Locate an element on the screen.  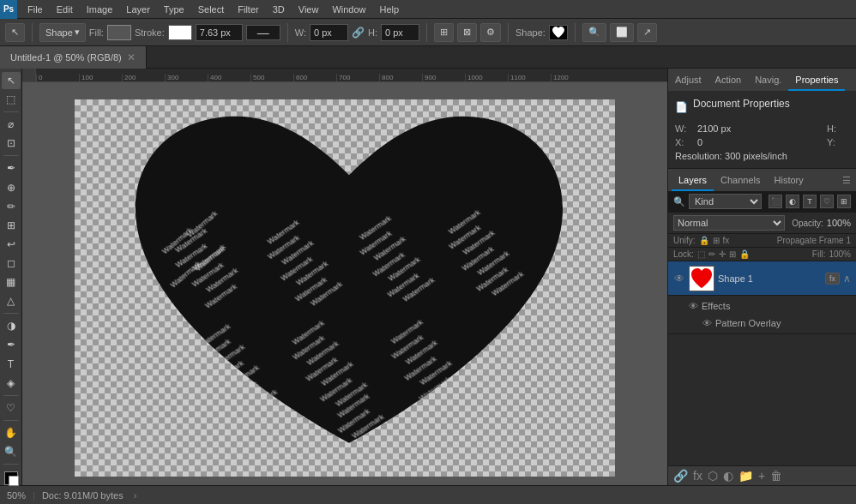
heal-tool: ⊕ is located at coordinates (11, 187).